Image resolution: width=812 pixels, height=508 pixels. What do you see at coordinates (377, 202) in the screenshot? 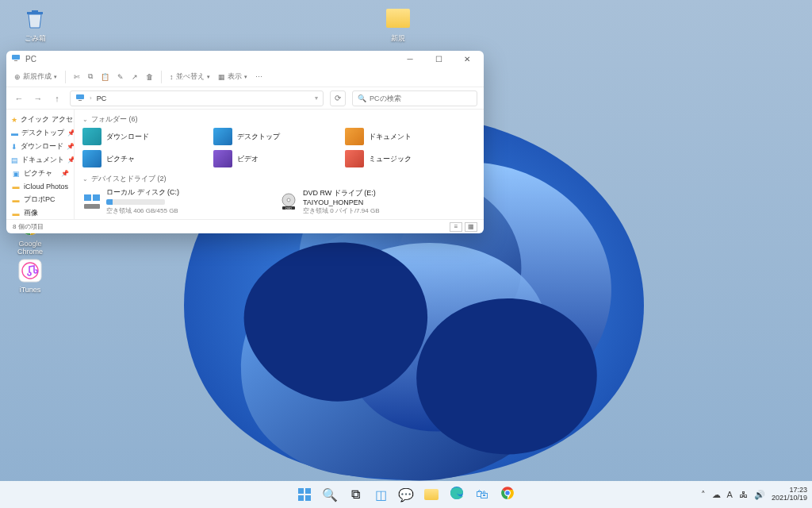
I see `drive-item: DVD DVD RW ドライブ (E:)TAIYOU_HONPEN空き領域 0 …` at bounding box center [377, 202].